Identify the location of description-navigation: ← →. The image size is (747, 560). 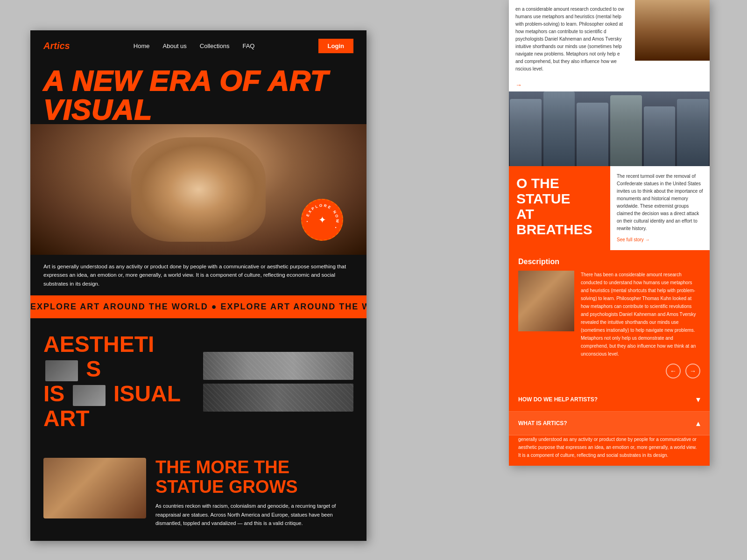
(609, 371).